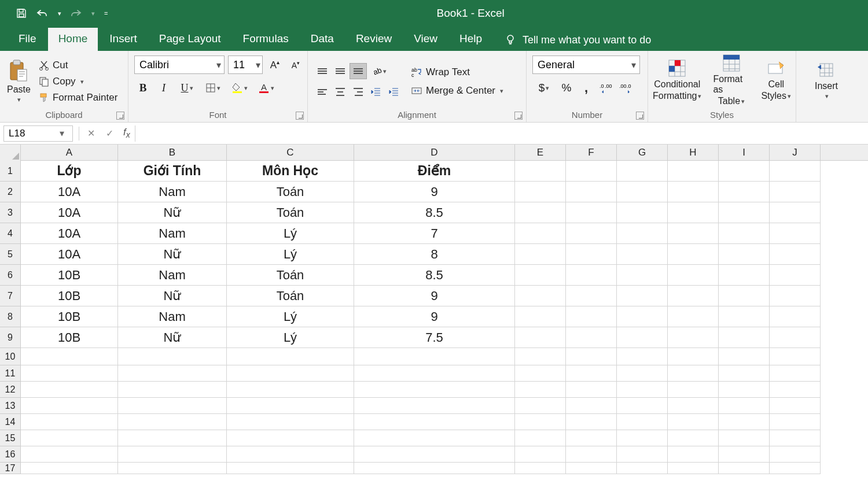  I want to click on cell: 7.5, so click(435, 338).